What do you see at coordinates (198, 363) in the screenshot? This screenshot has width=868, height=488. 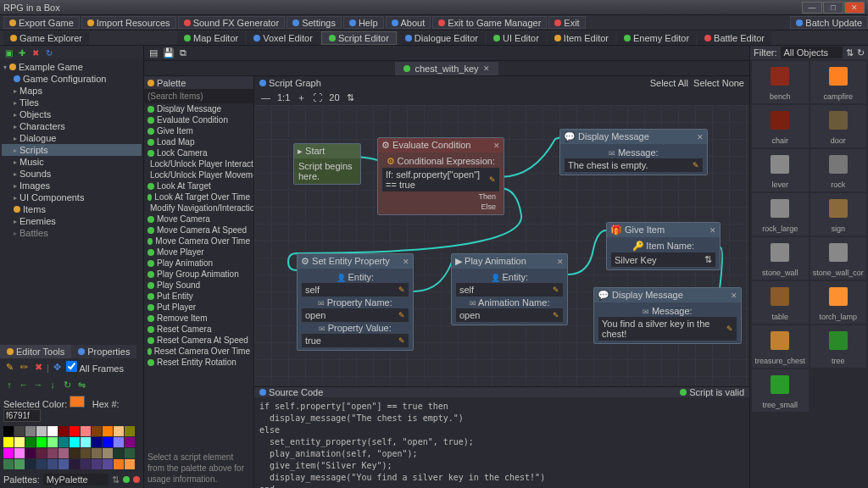 I see `palette-item: Reset Entity Rotation` at bounding box center [198, 363].